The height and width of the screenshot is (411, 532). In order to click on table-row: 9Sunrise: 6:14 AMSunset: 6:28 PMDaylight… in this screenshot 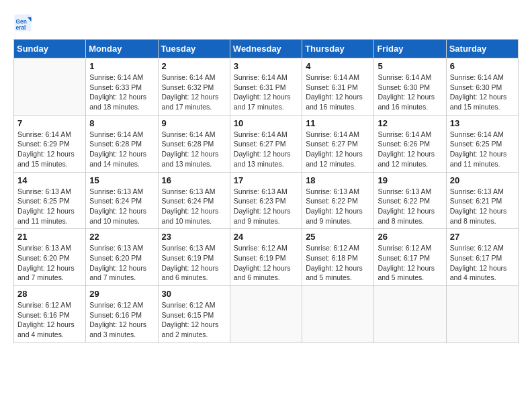, I will do `click(193, 144)`.